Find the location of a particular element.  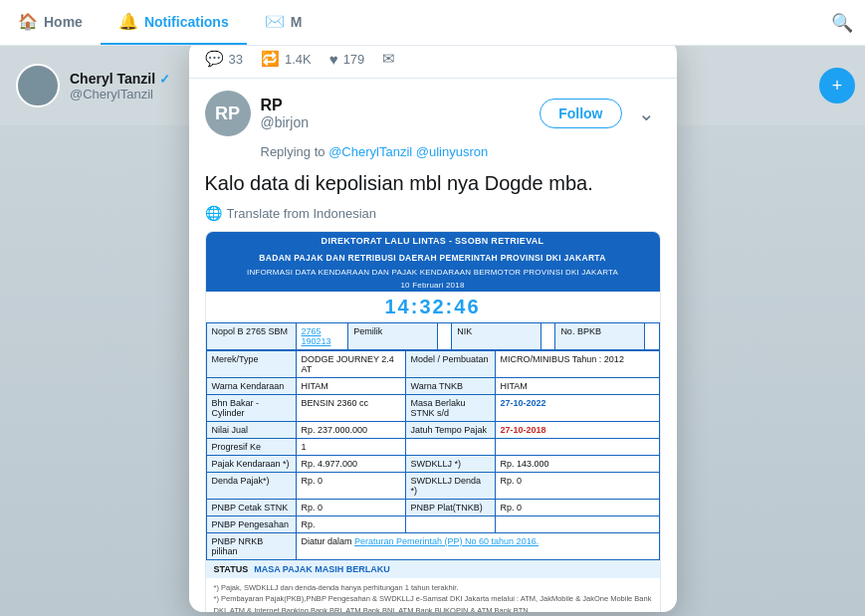

reply-count: 33 is located at coordinates (236, 60).